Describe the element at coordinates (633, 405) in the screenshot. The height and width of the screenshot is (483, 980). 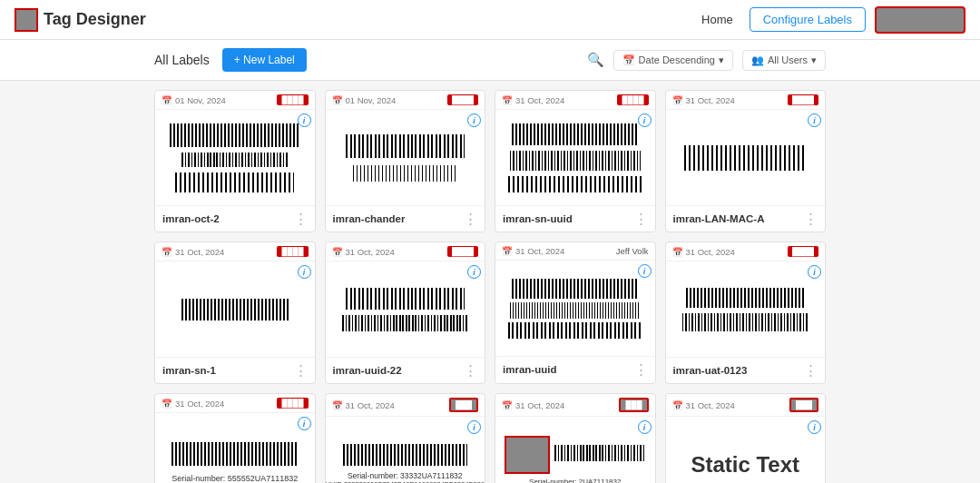
I see `card-user-badge: ███` at that location.